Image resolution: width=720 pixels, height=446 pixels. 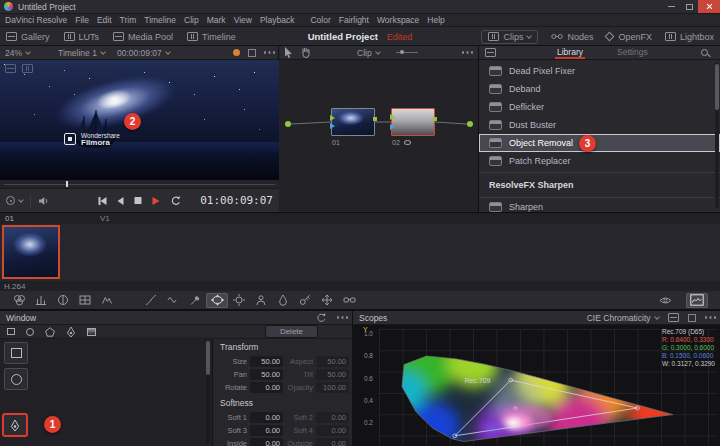 I want to click on library-item: Sharpen, so click(x=600, y=205).